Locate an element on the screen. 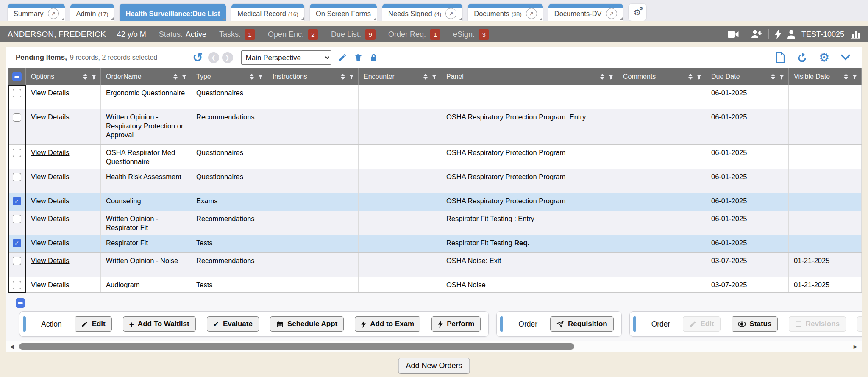  edit-button: Edit is located at coordinates (93, 324).